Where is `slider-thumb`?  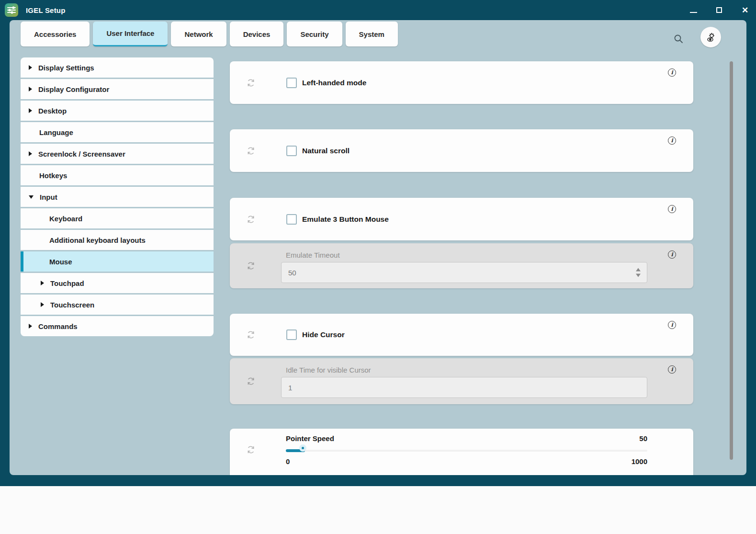 slider-thumb is located at coordinates (303, 448).